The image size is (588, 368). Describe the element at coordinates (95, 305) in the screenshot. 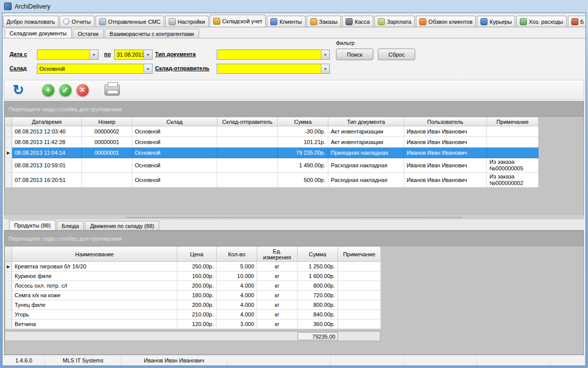

I see `product-cell: Тунец филе` at that location.